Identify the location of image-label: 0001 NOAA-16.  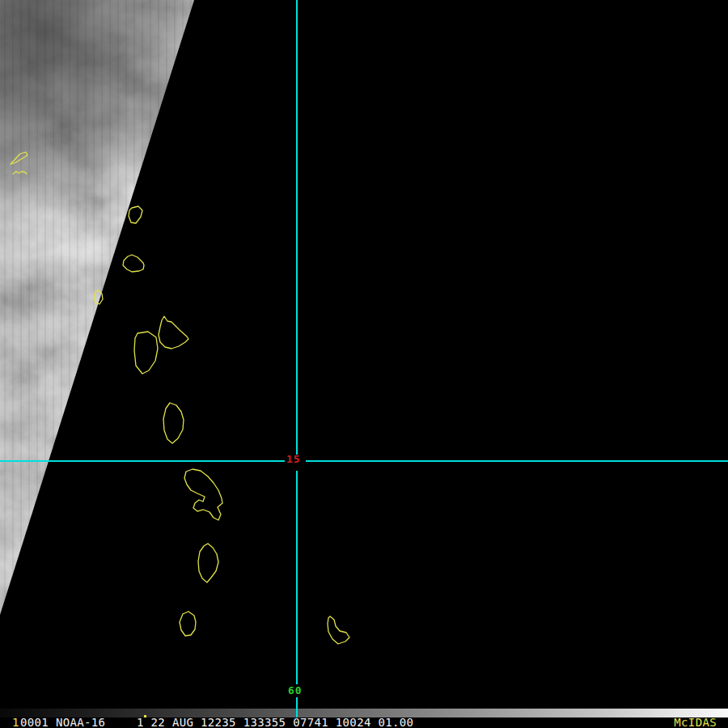
(63, 723).